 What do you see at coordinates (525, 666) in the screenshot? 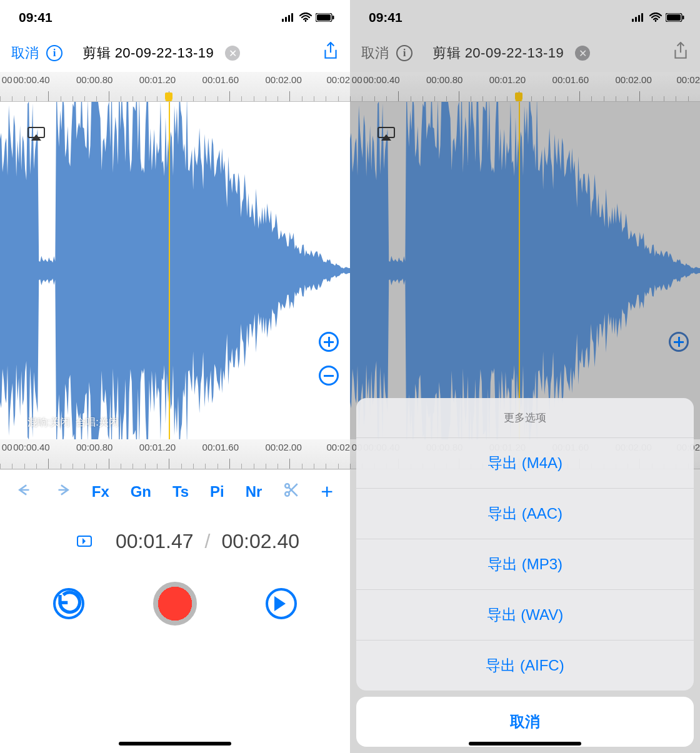
I see `export-aifc: 导出 (AIFC)` at bounding box center [525, 666].